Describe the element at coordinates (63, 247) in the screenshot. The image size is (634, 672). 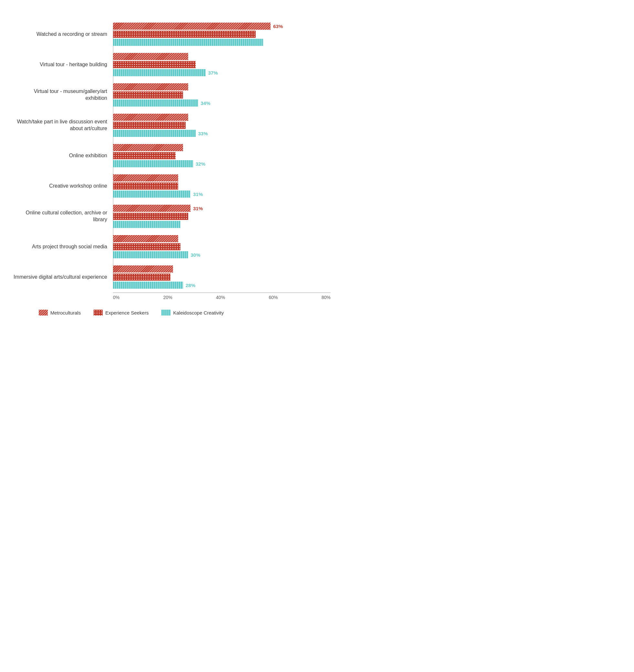
I see `row-label: Arts project through social media` at that location.